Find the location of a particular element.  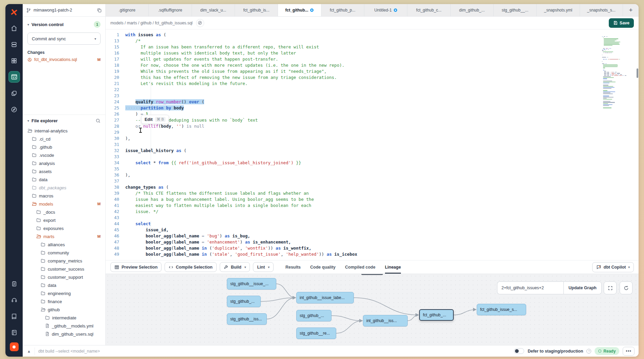

code-line: 31 is located at coordinates (372, 145).